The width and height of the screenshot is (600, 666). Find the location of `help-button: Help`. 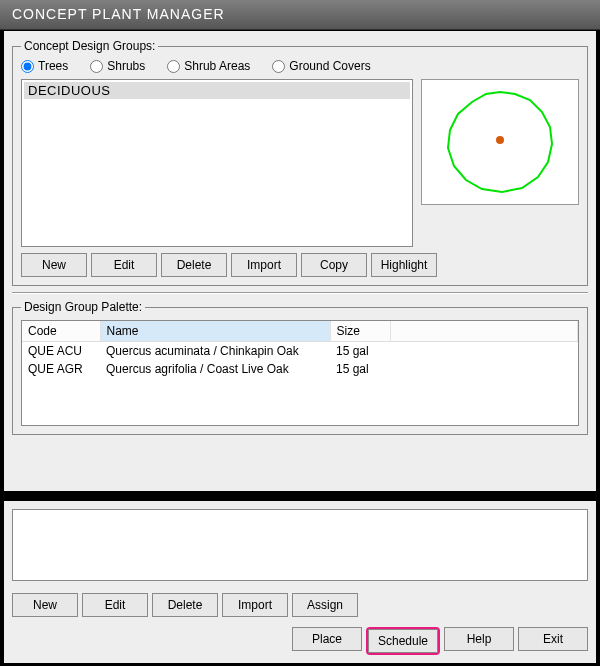

help-button: Help is located at coordinates (479, 639).